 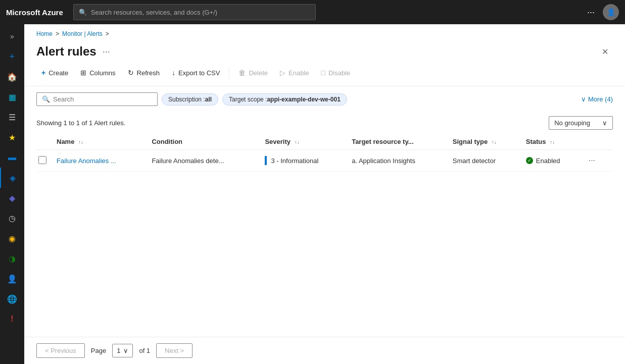 I want to click on sidebar-item-new: +, so click(x=12, y=57).